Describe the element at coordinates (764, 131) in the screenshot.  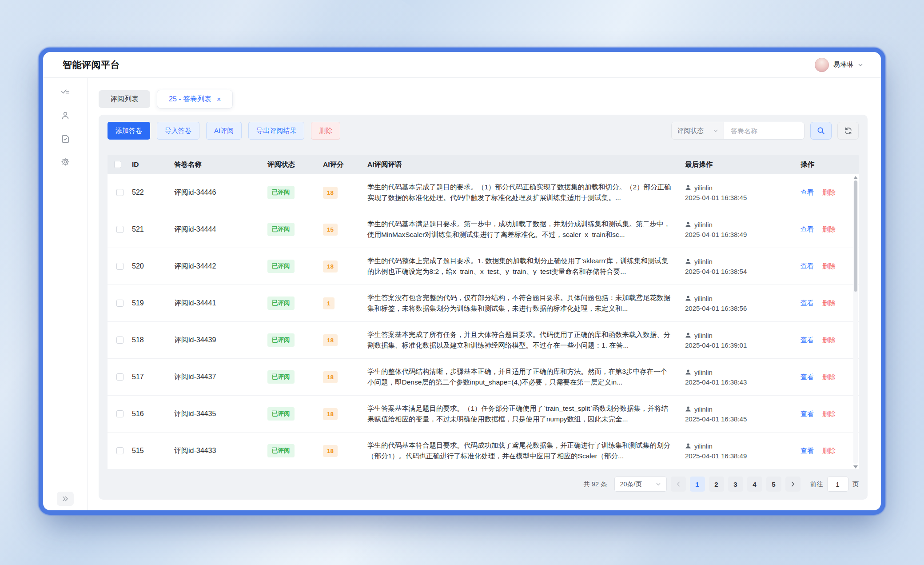
I see `search-input` at that location.